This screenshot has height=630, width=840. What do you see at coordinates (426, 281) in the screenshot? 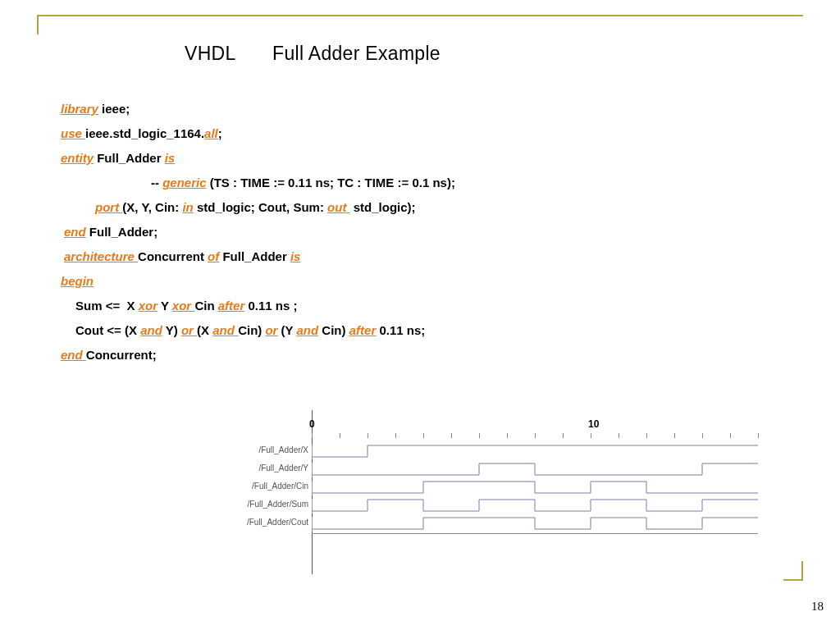
I see `code-line: begin` at bounding box center [426, 281].